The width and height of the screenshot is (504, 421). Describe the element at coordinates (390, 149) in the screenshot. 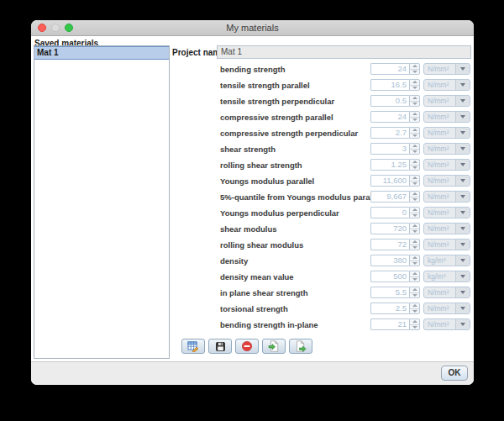

I see `spinner-value: 3` at that location.